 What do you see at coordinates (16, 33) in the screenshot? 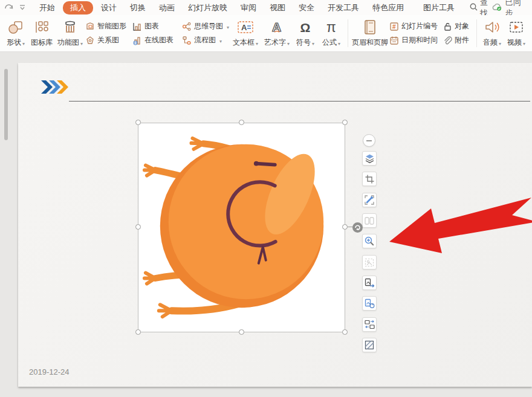
I see `shapes-button: 形状` at bounding box center [16, 33].